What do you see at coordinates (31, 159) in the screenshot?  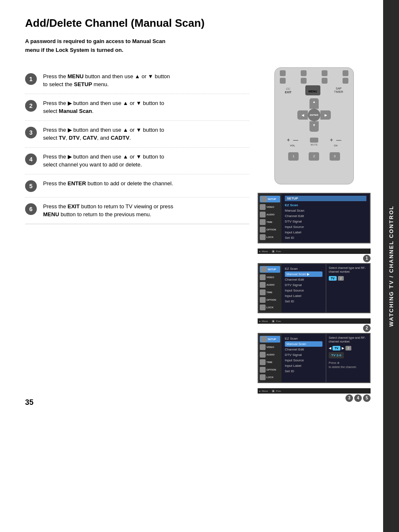 I see `step-4-circle: 4` at bounding box center [31, 159].